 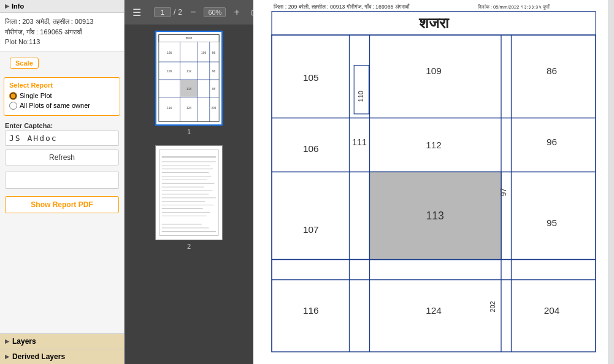 What do you see at coordinates (180, 12) in the screenshot?
I see `pdf-page-total: 2` at bounding box center [180, 12].